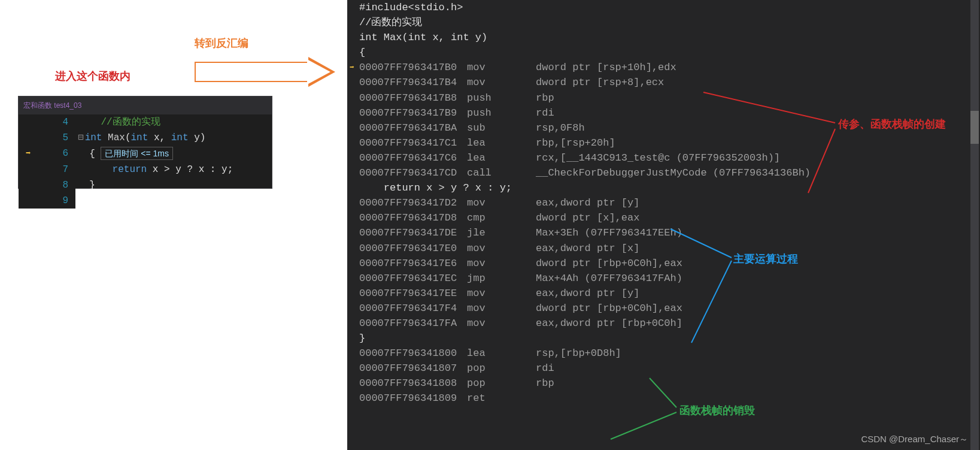 The image size is (980, 450). I want to click on code-line: }, so click(174, 185).